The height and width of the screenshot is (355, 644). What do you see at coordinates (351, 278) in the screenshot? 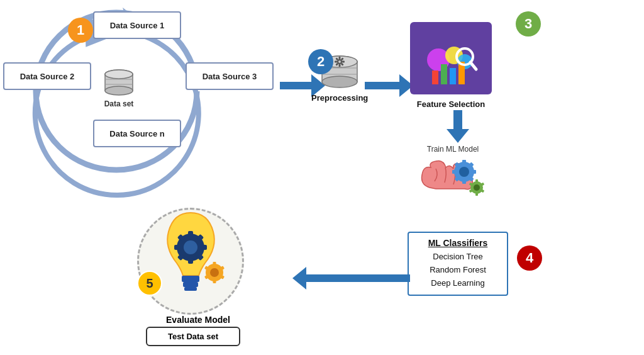
I see `arrow-to-evaluate` at bounding box center [351, 278].